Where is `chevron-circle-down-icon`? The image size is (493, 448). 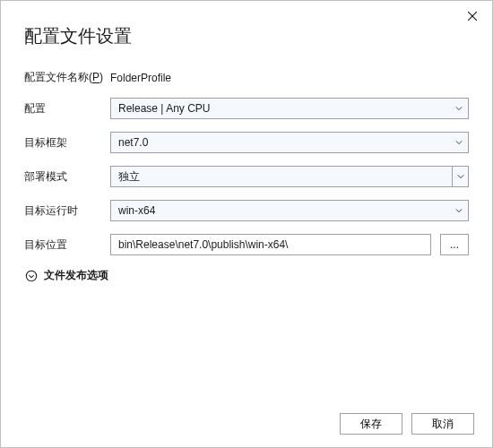
chevron-circle-down-icon is located at coordinates (31, 276).